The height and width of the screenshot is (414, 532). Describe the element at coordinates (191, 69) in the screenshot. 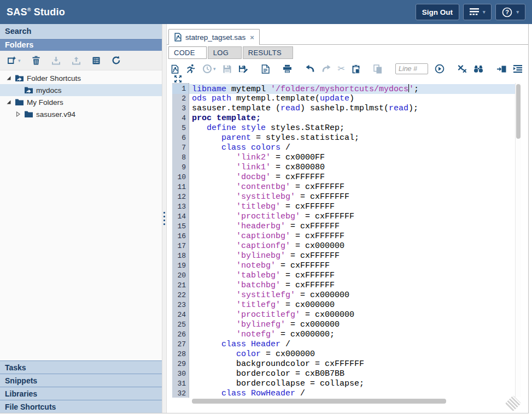

I see `run-button` at that location.